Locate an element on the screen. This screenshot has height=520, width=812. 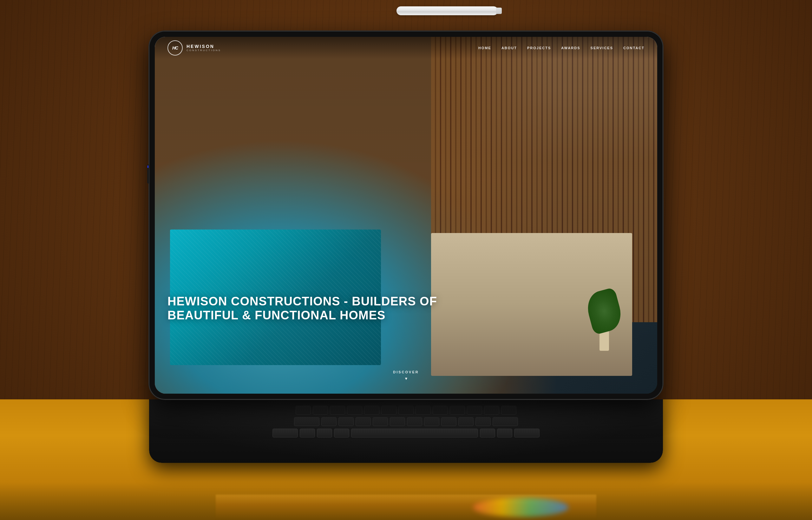
keyboard-base is located at coordinates (406, 431).